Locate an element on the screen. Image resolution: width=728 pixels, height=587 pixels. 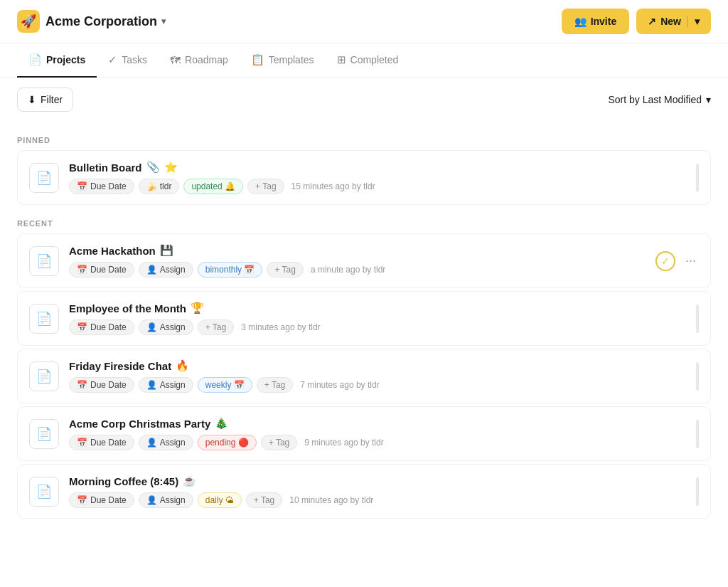
completed-tab-icon: ⊞ is located at coordinates (341, 60).